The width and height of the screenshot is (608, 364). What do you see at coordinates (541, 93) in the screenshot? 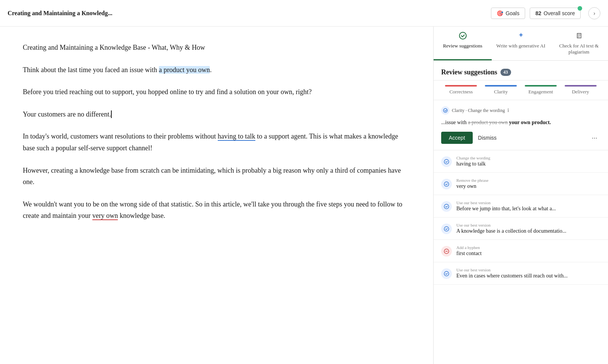
I see `cat-tab-engagement: Engagement` at bounding box center [541, 93].